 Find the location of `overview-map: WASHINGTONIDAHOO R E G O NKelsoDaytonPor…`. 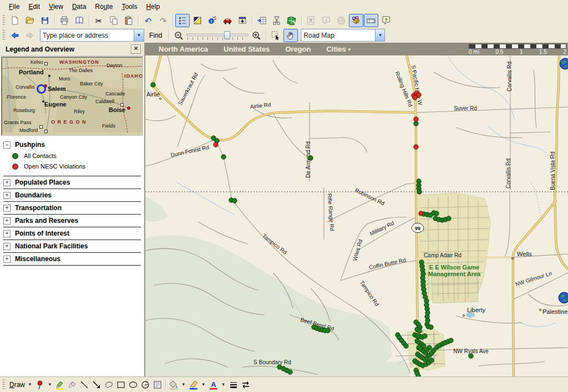

overview-map: WASHINGTONIDAHOO R E G O NKelsoDaytonPor… is located at coordinates (72, 96).